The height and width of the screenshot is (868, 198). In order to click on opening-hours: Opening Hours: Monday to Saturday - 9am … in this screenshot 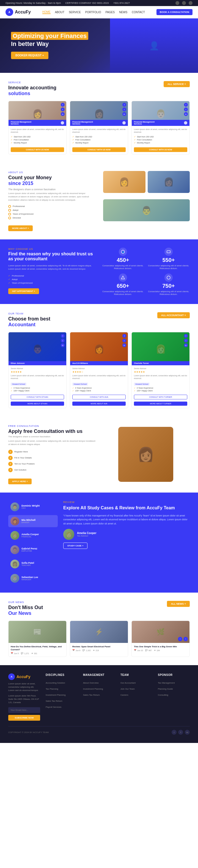, I will do `click(33, 3)`.